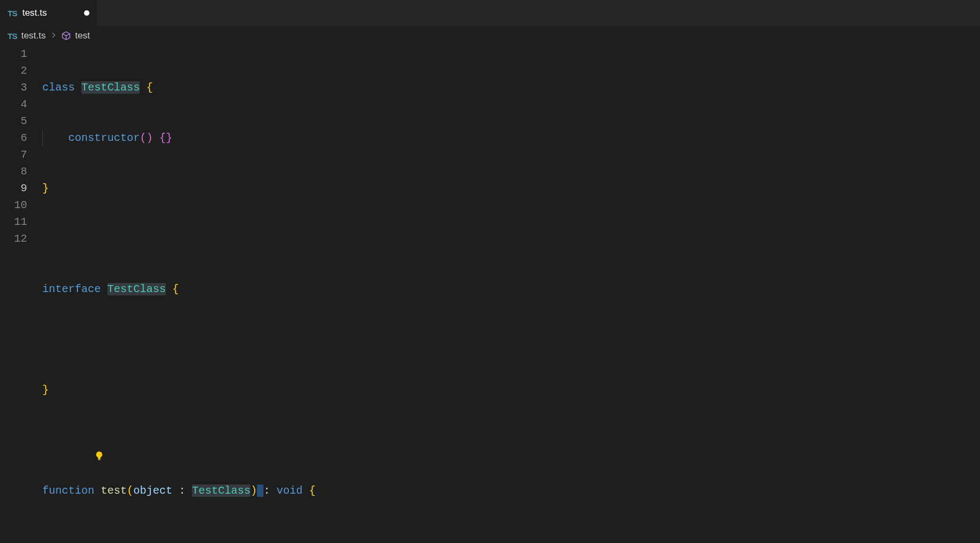 The image size is (980, 543). I want to click on line-number: 4, so click(14, 104).